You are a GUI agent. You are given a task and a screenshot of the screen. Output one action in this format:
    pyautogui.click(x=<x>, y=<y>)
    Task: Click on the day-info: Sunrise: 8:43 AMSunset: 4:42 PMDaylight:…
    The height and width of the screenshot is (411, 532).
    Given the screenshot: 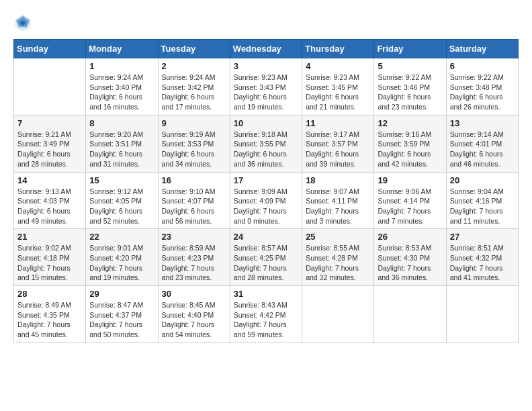 What is the action you would take?
    pyautogui.click(x=266, y=320)
    